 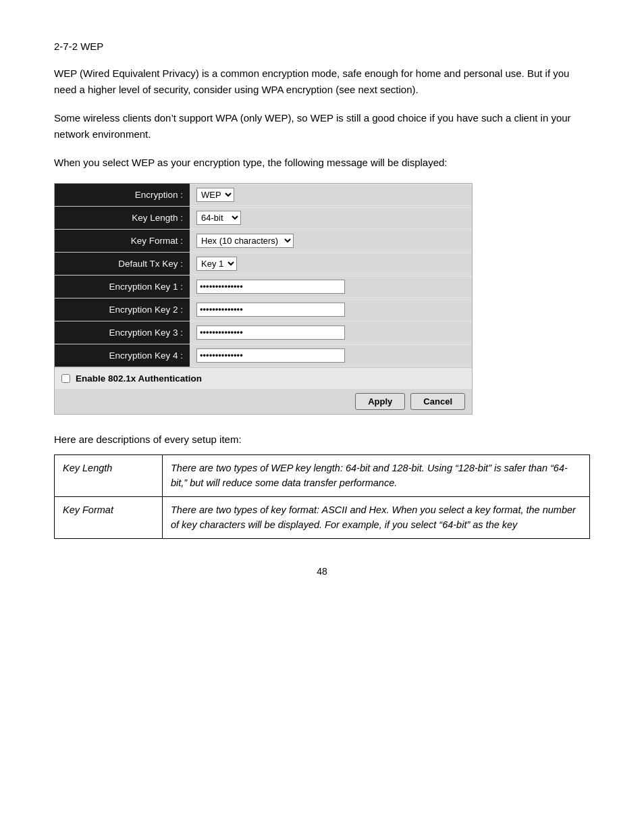 What do you see at coordinates (109, 517) in the screenshot?
I see `desc-term: Key Format` at bounding box center [109, 517].